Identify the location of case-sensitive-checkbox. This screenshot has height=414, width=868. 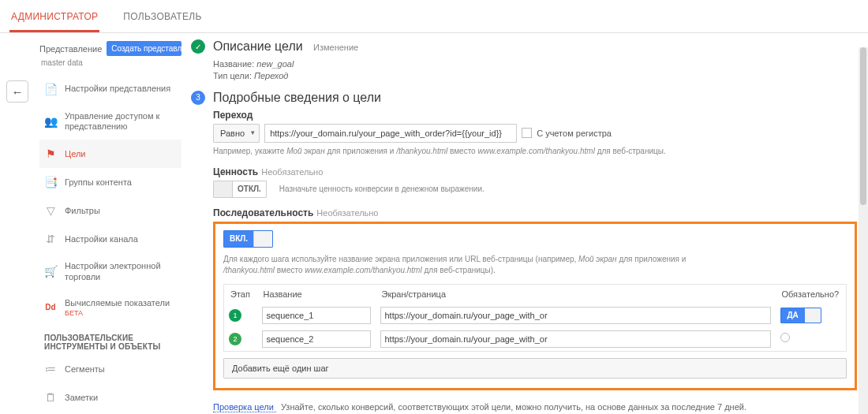
(527, 132).